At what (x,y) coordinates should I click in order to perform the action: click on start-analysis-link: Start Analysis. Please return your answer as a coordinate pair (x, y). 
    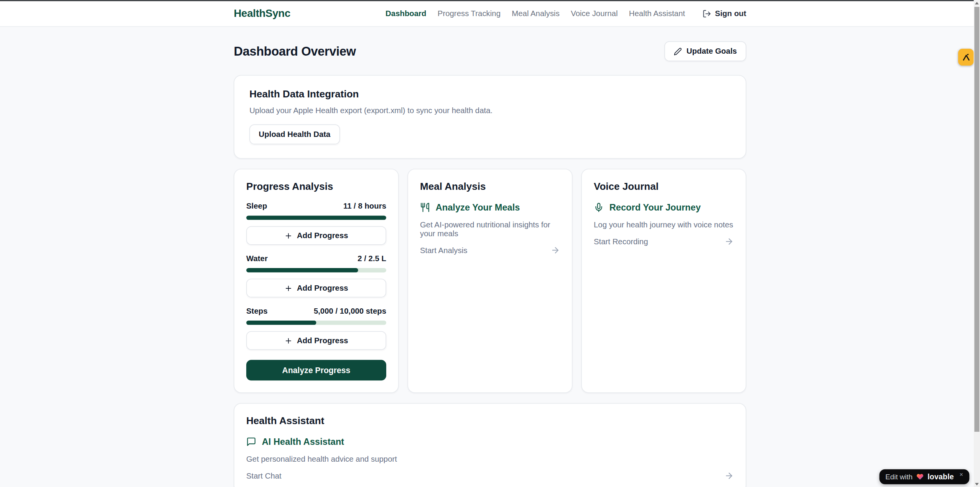
    Looking at the image, I should click on (490, 250).